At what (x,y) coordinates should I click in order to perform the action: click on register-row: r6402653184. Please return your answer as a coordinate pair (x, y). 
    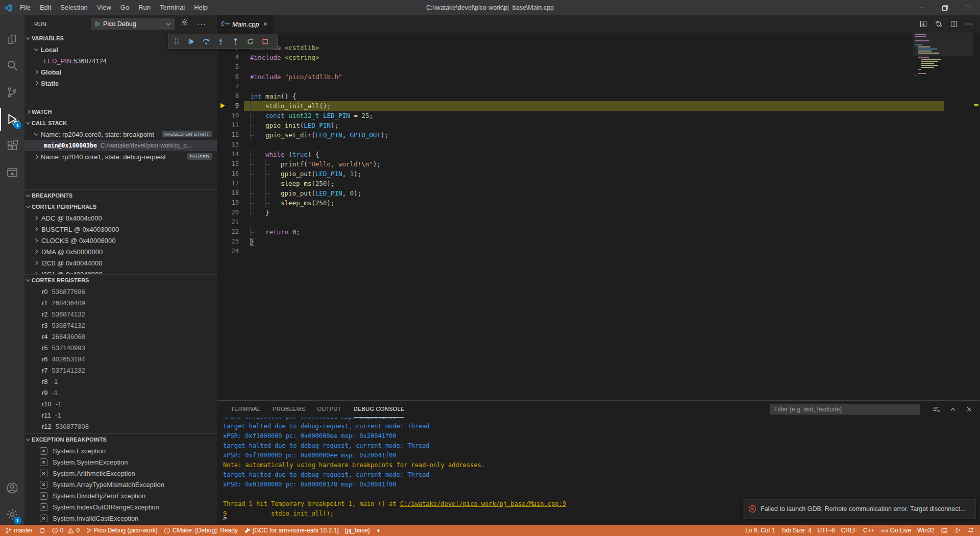
    Looking at the image, I should click on (120, 359).